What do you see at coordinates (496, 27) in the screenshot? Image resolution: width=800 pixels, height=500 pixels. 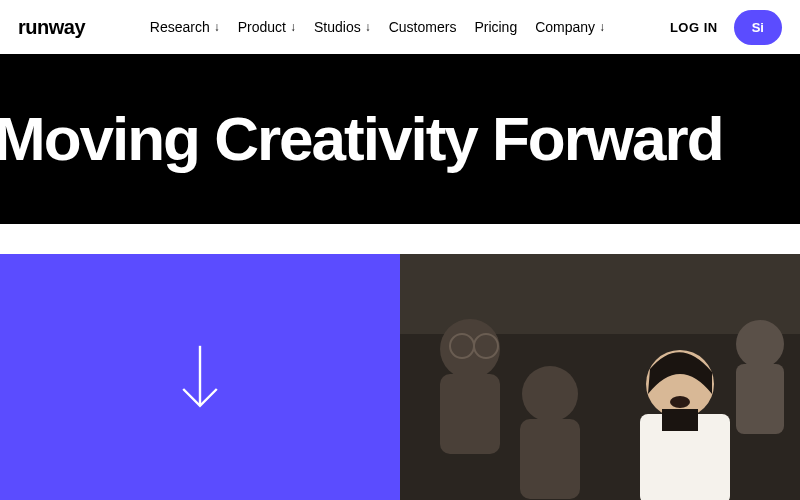 I see `nav-pricing: Pricing` at bounding box center [496, 27].